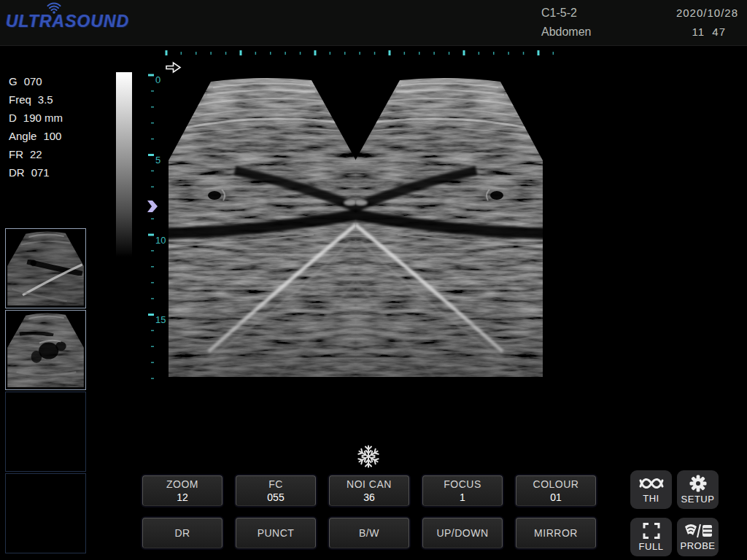 The width and height of the screenshot is (747, 560). What do you see at coordinates (151, 227) in the screenshot?
I see `depth-ruler` at bounding box center [151, 227].